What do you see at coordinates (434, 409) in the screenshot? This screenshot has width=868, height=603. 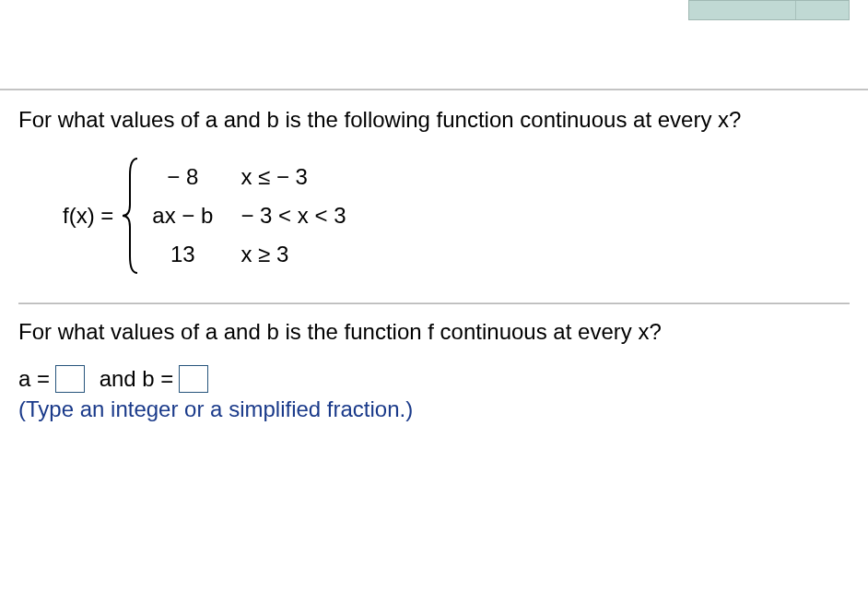 I see `hint-text: (Type an integer or a simplified fractio…` at bounding box center [434, 409].